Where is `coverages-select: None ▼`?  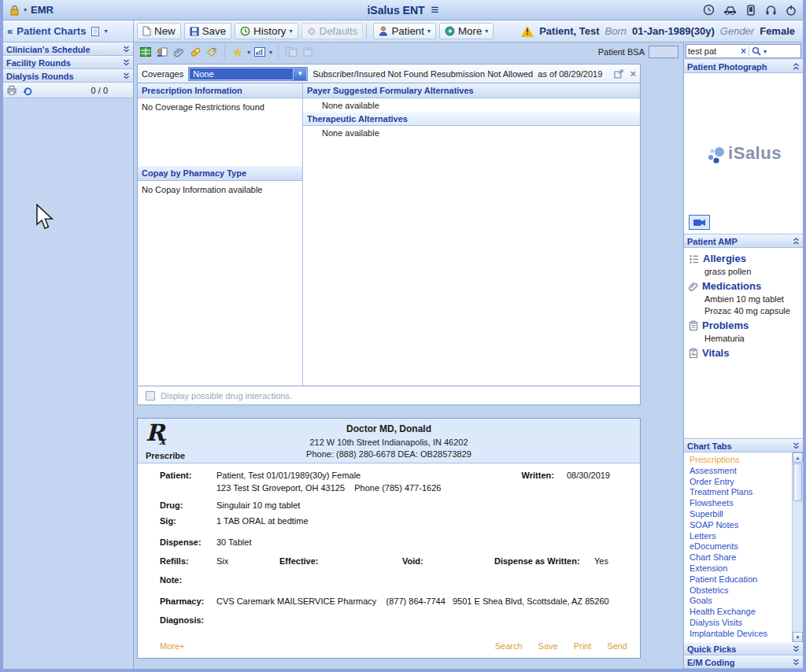 coverages-select: None ▼ is located at coordinates (248, 74).